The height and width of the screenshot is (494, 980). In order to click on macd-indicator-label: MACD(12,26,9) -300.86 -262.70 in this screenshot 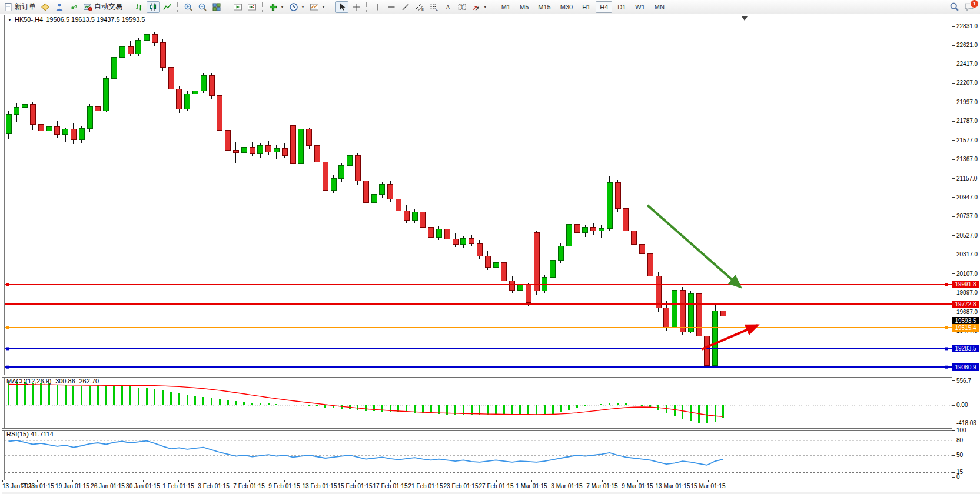, I will do `click(53, 381)`.